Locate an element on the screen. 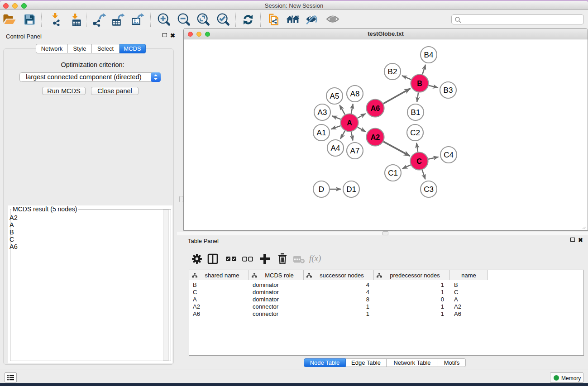  svg-text: A1 is located at coordinates (321, 133).